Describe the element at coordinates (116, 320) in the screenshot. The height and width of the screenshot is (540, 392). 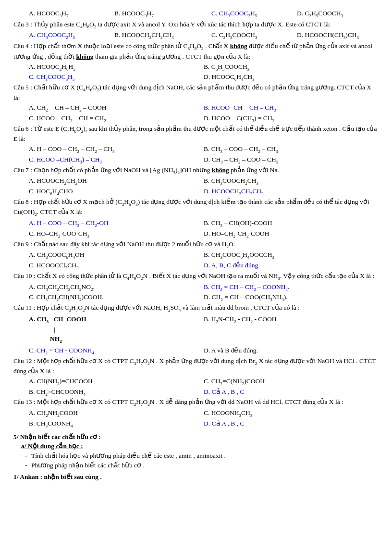
I see `cau11-a-label: A. CH3 –CH–COOH` at that location.